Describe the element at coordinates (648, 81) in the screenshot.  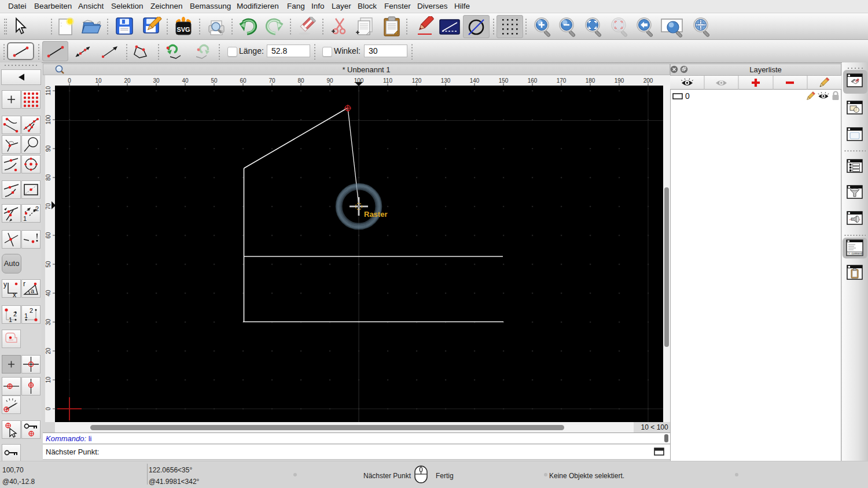
I see `svg-text: 200` at that location.